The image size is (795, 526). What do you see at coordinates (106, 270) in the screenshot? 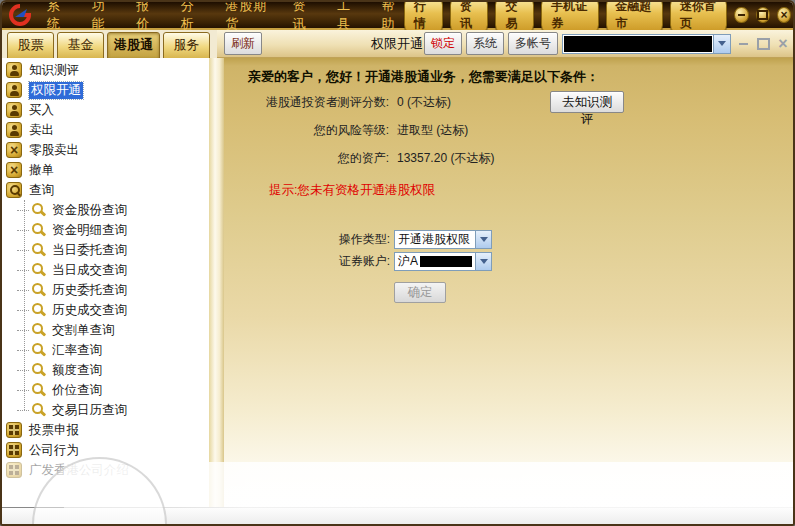
I see `sidebar-item: 当日成交查询` at bounding box center [106, 270].